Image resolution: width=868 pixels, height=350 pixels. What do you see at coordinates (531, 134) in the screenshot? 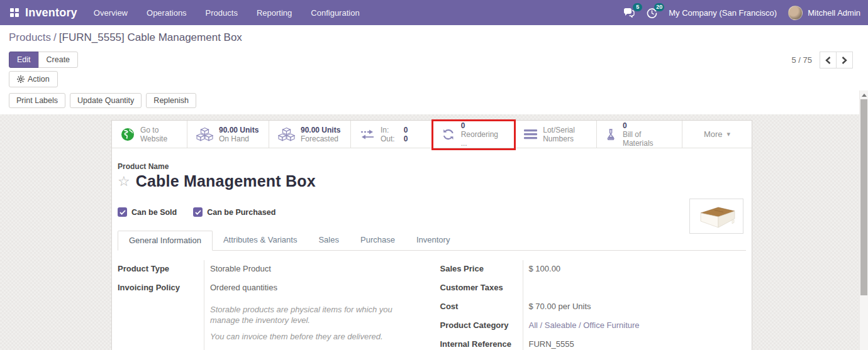
I see `list-lines-icon` at bounding box center [531, 134].